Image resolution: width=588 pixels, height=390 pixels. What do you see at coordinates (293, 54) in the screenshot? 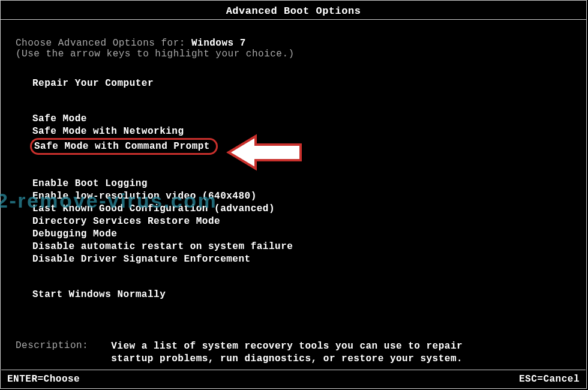
I see `intro-hint: (Use the arrow keys to highlight your ch…` at bounding box center [293, 54].